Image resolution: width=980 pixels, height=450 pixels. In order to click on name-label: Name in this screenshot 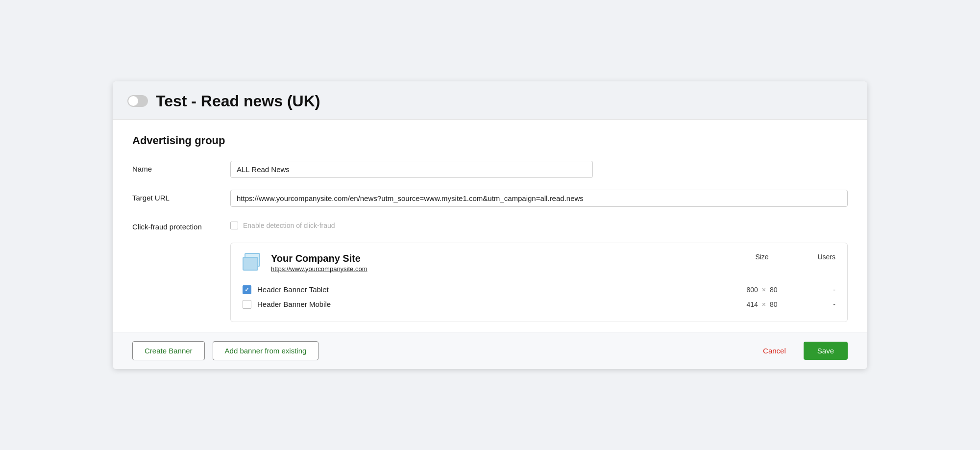, I will do `click(181, 167)`.